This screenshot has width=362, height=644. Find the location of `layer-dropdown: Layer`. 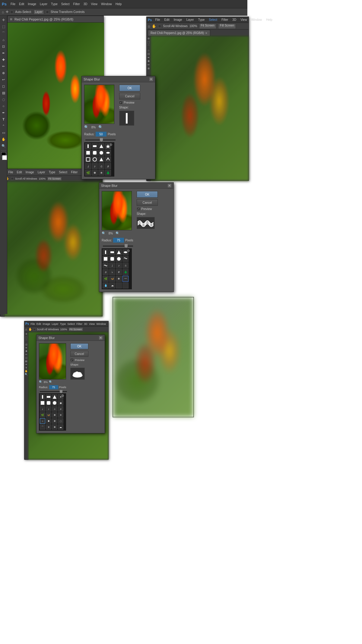

layer-dropdown: Layer is located at coordinates (39, 12).